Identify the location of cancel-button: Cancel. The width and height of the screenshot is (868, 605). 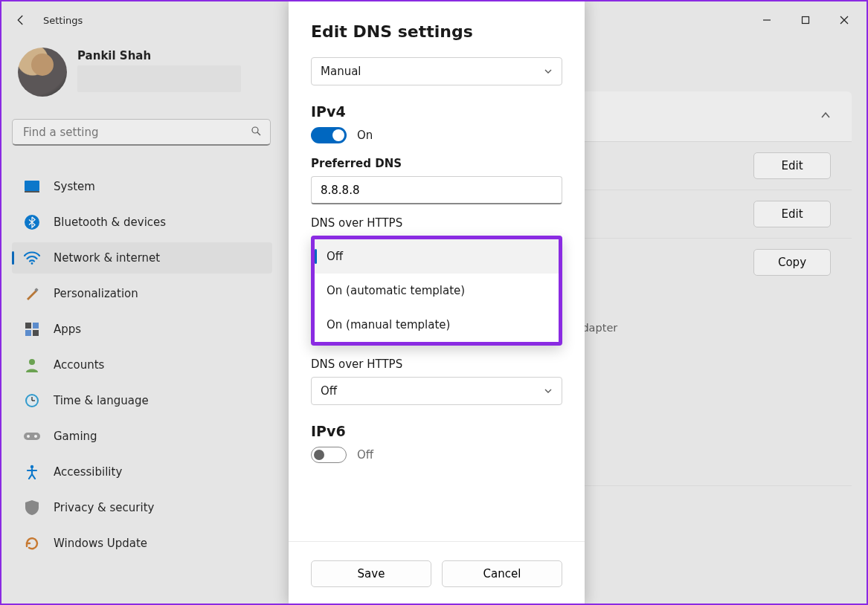
(502, 574).